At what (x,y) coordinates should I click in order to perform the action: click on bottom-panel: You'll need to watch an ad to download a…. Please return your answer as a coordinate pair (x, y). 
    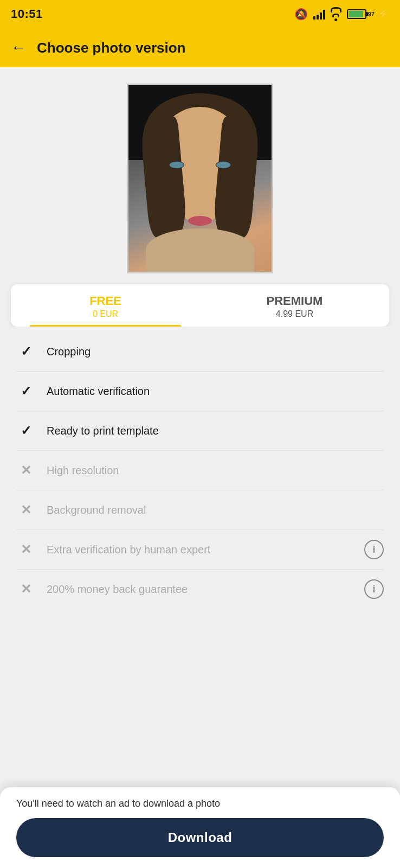
    Looking at the image, I should click on (200, 828).